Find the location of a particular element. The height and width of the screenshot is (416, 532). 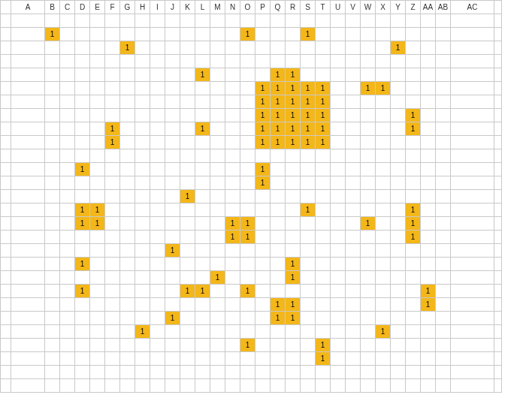

cell-Q3 is located at coordinates (278, 48).